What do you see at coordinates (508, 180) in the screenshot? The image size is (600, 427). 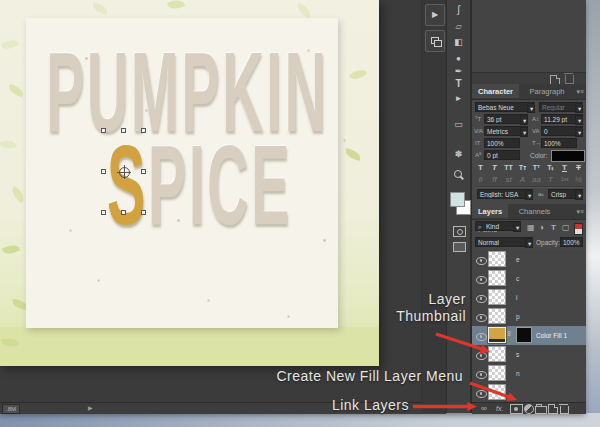 I see `discretionary-ligatures-button: st` at bounding box center [508, 180].